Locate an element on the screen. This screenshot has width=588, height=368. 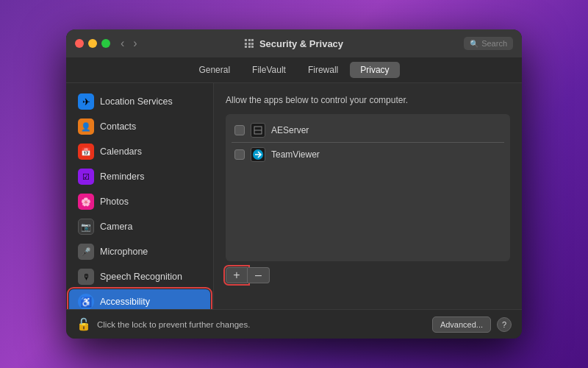
sidebar-item-label: Reminders is located at coordinates (122, 177).